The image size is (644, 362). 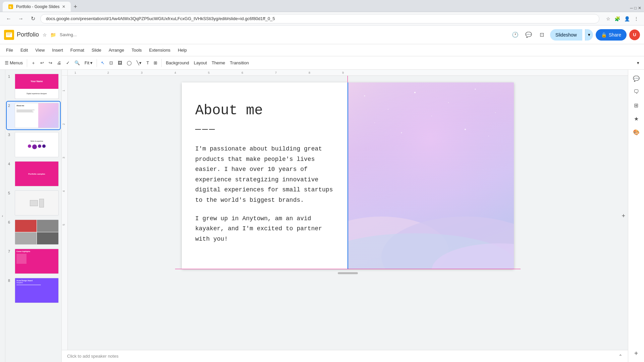 I want to click on close-icon: ✕, so click(x=640, y=8).